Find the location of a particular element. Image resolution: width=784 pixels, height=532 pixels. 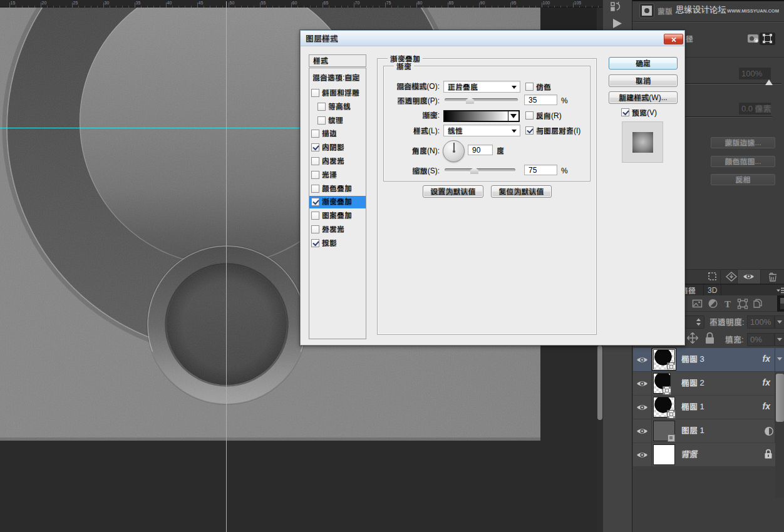

svg-text: T is located at coordinates (728, 304).